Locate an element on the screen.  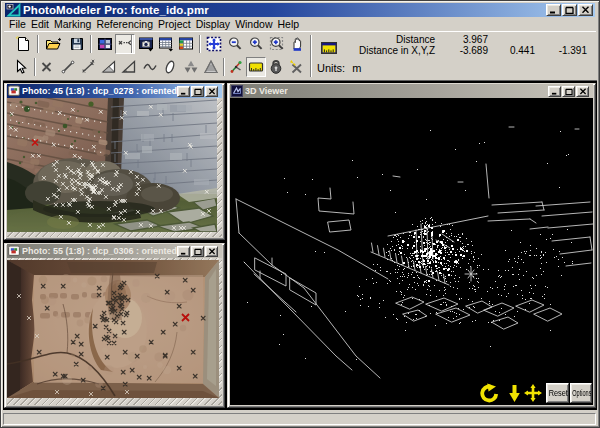
toolbar-button-line-mode is located at coordinates (68, 67).